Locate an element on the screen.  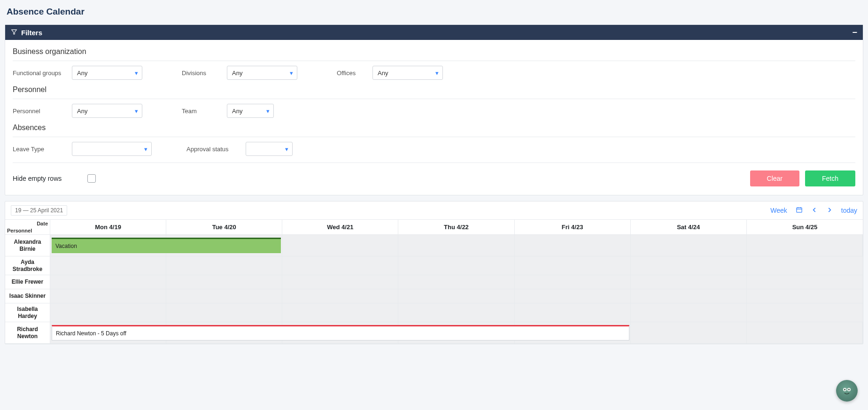
day-header: Tue 4/20 is located at coordinates (225, 227).